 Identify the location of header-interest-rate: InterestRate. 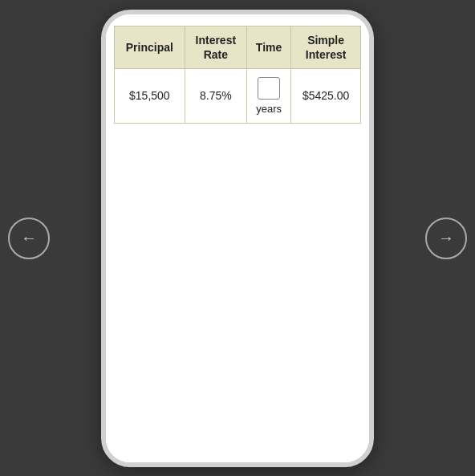
(215, 47).